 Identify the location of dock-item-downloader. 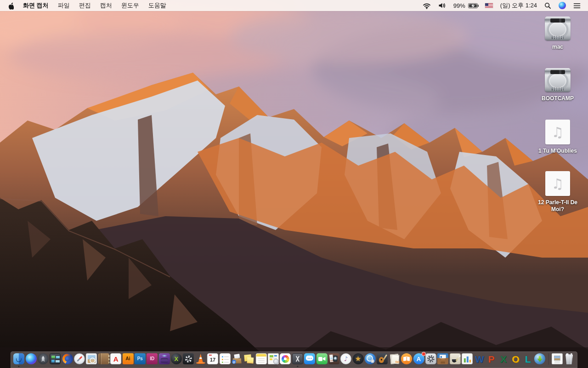
(540, 359).